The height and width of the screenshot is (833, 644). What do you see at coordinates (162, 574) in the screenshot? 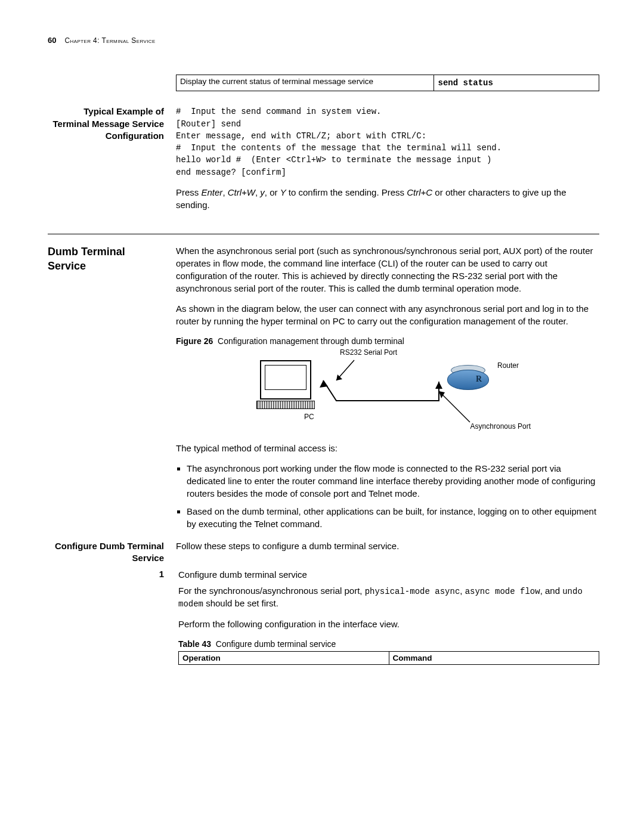
I see `step-number: 1` at bounding box center [162, 574].